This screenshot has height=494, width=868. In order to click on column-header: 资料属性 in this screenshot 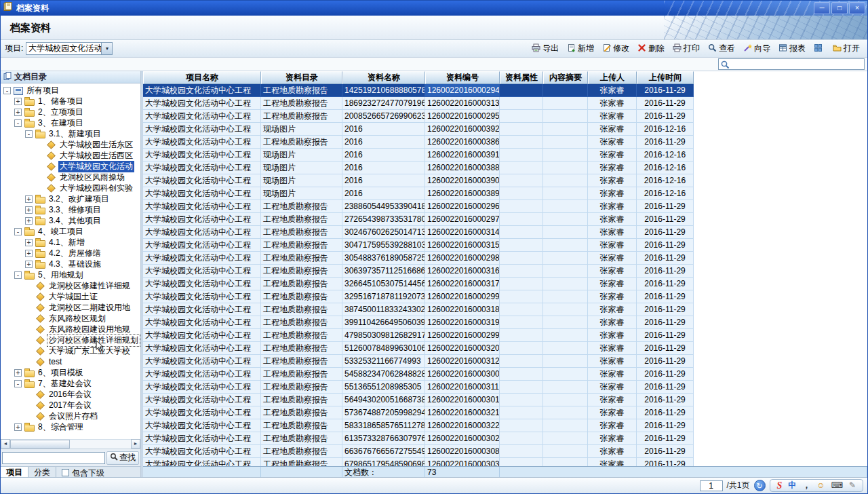, I will do `click(521, 77)`.